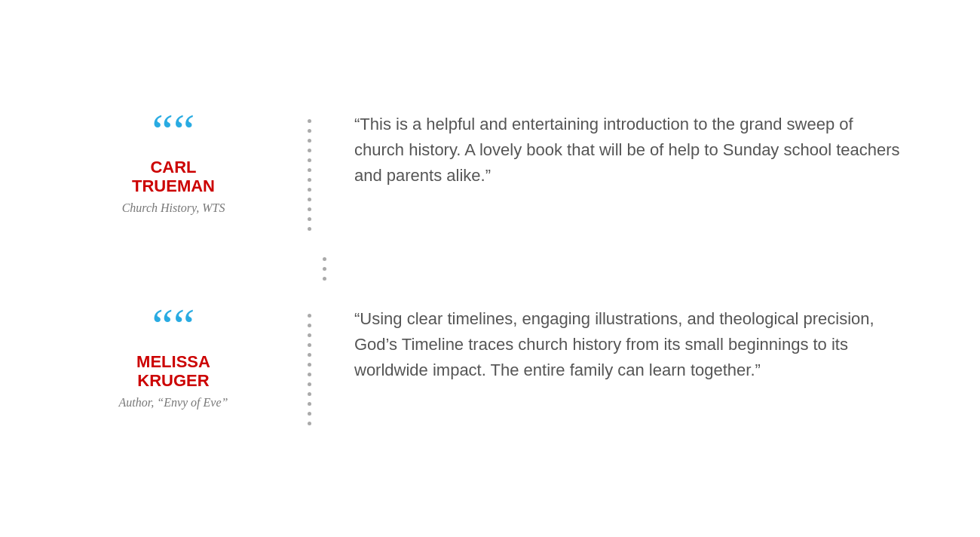 This screenshot has height=537, width=980. Describe the element at coordinates (490, 268) in the screenshot. I see `gap-dots` at that location.